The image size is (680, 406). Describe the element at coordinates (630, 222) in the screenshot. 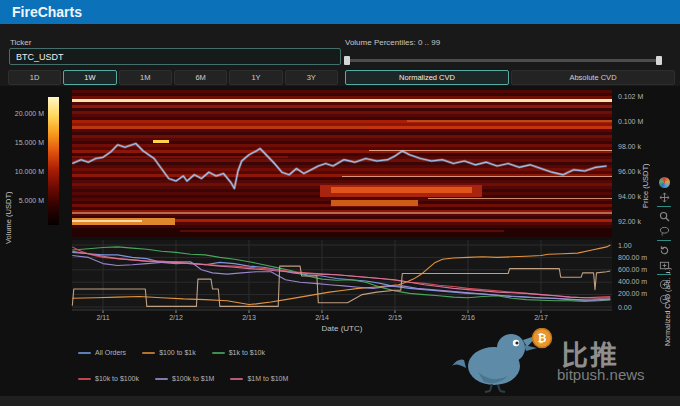

I see `price-ticks-label: 92.00 k` at that location.